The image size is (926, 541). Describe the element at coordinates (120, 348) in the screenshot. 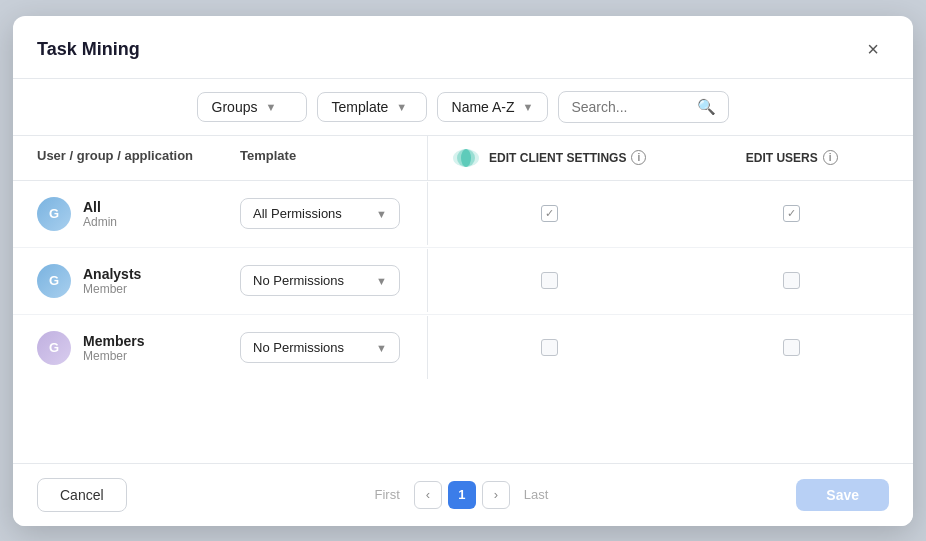

I see `user-cell-2: G Members Member` at that location.